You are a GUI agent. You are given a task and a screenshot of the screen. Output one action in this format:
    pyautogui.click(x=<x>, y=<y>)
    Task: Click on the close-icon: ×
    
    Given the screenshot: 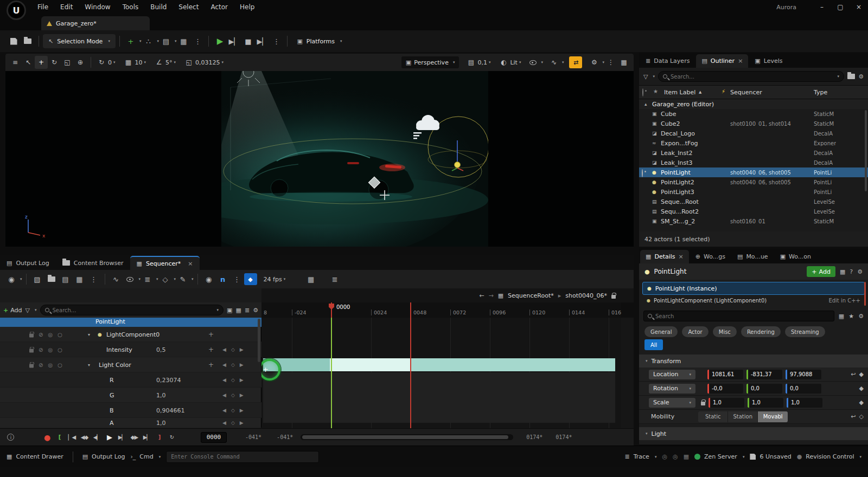 What is the action you would take?
    pyautogui.click(x=740, y=61)
    